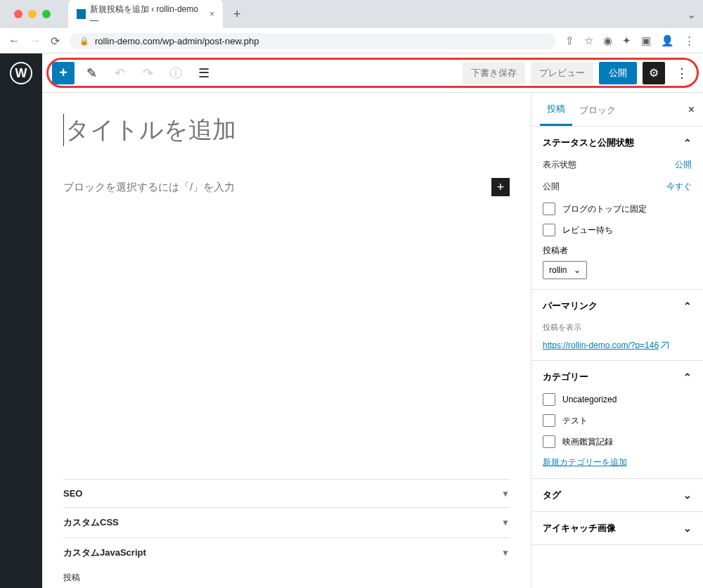  I want to click on star-icon: ☆, so click(589, 41).